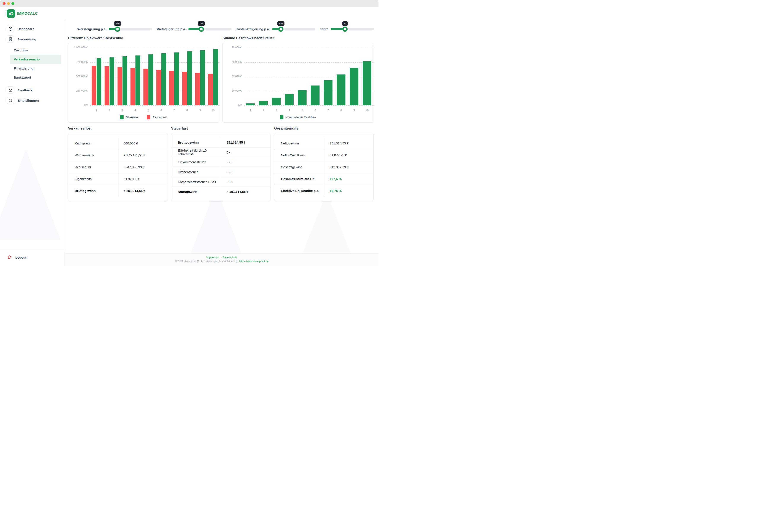  I want to click on row-value: 177,5 %, so click(348, 179).